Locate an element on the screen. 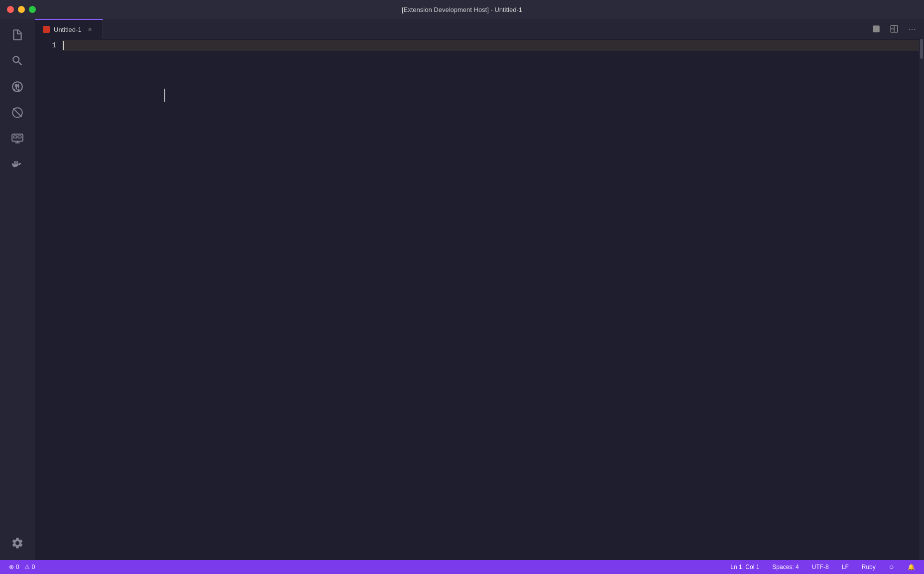  scrollbar-thumb is located at coordinates (922, 49).